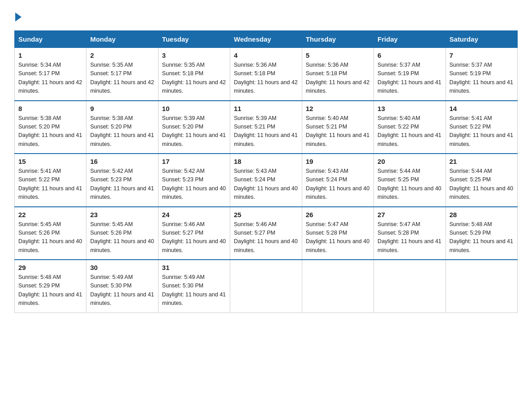 The height and width of the screenshot is (411, 532). I want to click on calendar-week-row: 1Sunrise: 5:34 AMSunset: 5:17 PMDaylight…, so click(266, 74).